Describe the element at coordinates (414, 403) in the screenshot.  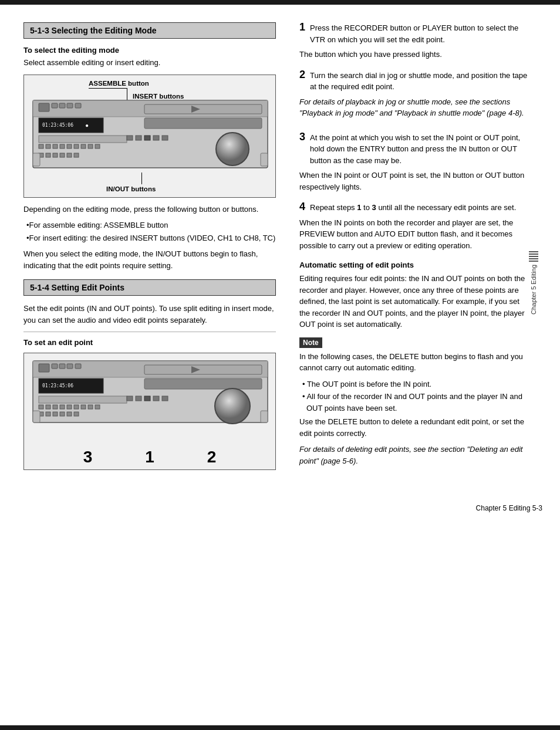
I see `note-bullet-2: • All four of the recorder IN and OUT po…` at that location.